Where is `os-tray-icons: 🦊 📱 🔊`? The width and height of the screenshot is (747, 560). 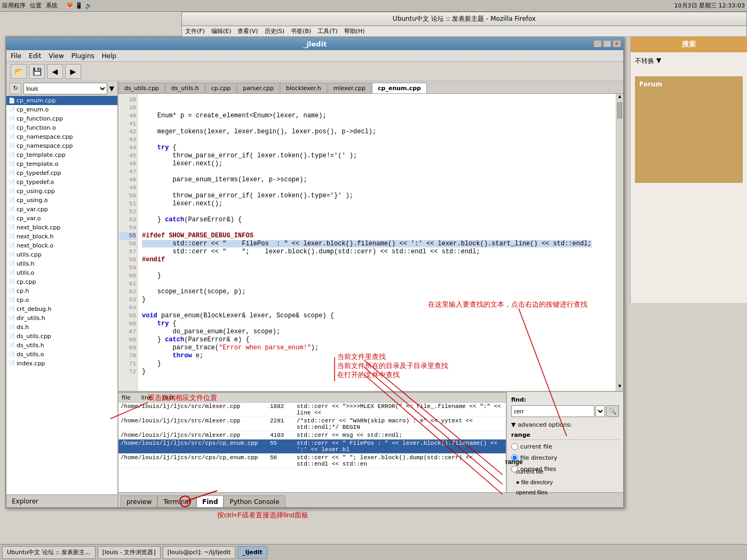 os-tray-icons: 🦊 📱 🔊 is located at coordinates (79, 5).